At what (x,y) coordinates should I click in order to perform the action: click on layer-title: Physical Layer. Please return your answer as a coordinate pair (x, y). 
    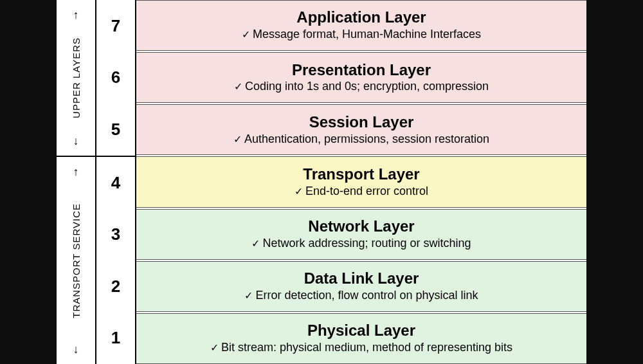
    Looking at the image, I should click on (361, 331).